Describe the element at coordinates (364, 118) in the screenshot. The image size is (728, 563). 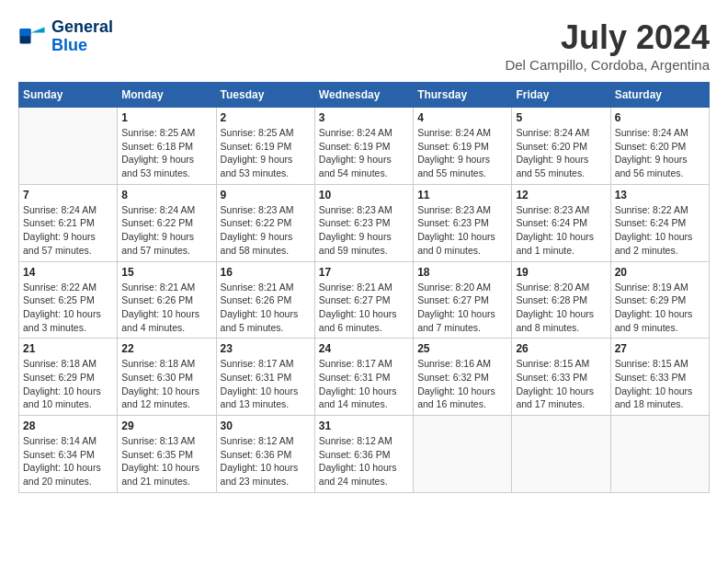
I see `day-number: 3` at that location.